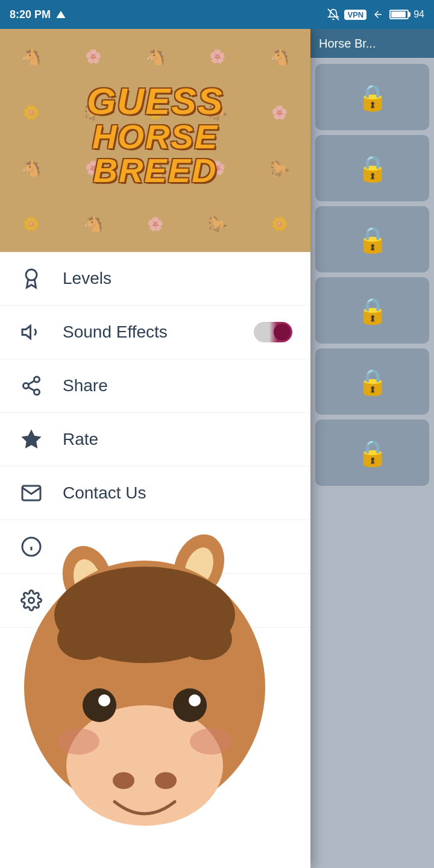  What do you see at coordinates (373, 168) in the screenshot?
I see `level-card-2: 🔒` at bounding box center [373, 168].